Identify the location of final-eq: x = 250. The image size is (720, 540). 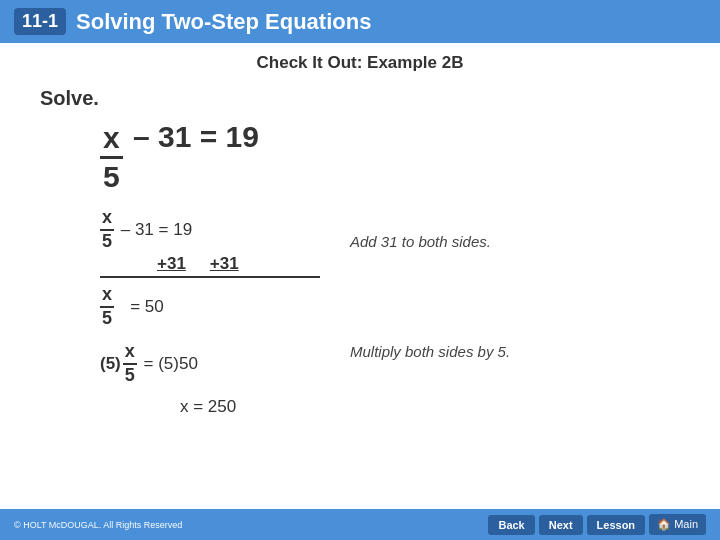
(208, 406).